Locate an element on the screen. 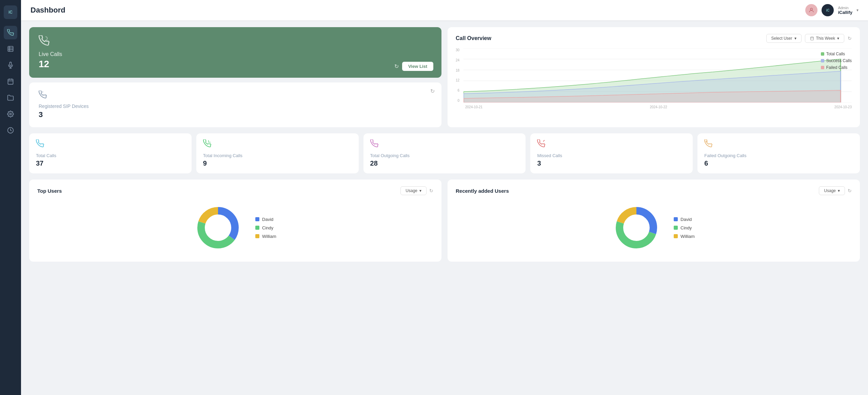 This screenshot has height=395, width=868. sidebar-item-files is located at coordinates (11, 98).